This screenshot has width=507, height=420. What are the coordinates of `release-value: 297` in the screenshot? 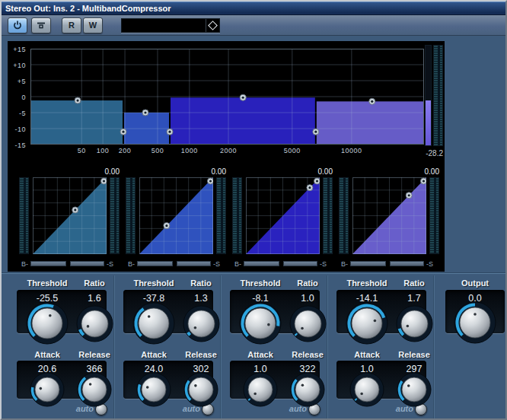 It's located at (414, 369).